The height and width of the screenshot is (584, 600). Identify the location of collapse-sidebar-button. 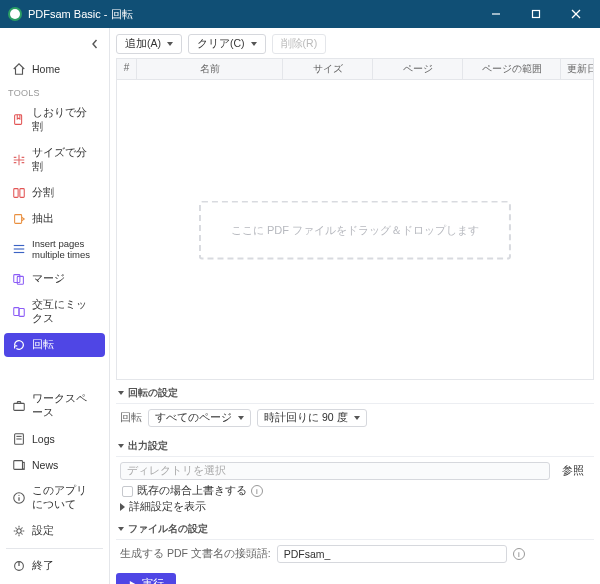
(95, 44).